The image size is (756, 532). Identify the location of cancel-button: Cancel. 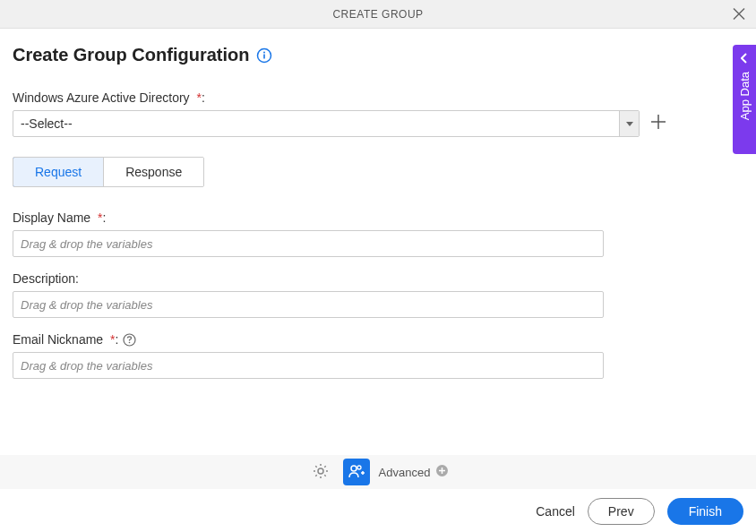
(555, 511).